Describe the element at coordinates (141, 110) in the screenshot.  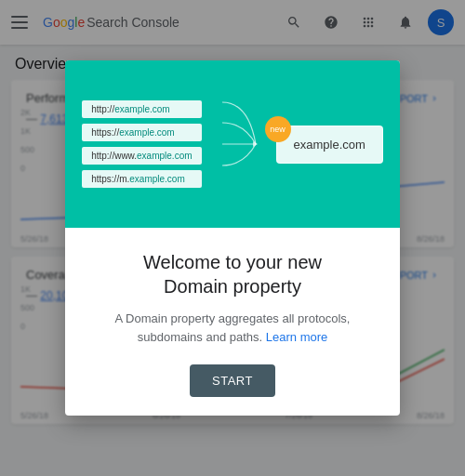
I see `url-http: http://example.com` at that location.